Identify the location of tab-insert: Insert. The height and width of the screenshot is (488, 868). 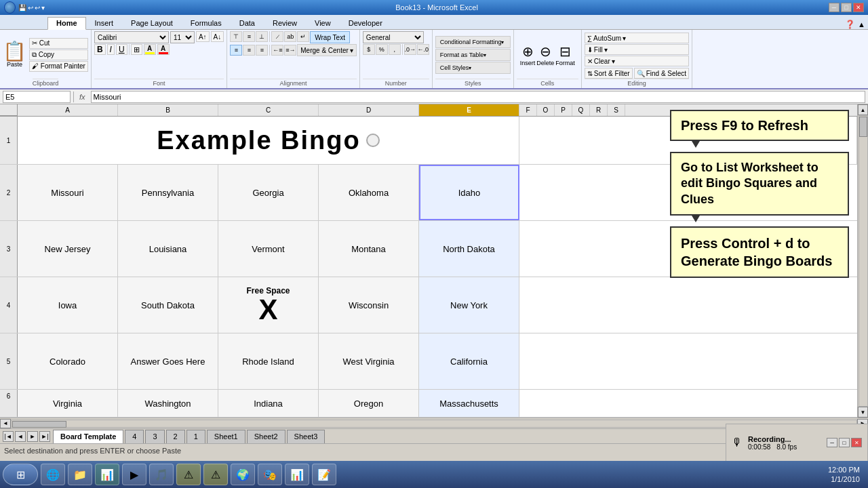
(104, 23).